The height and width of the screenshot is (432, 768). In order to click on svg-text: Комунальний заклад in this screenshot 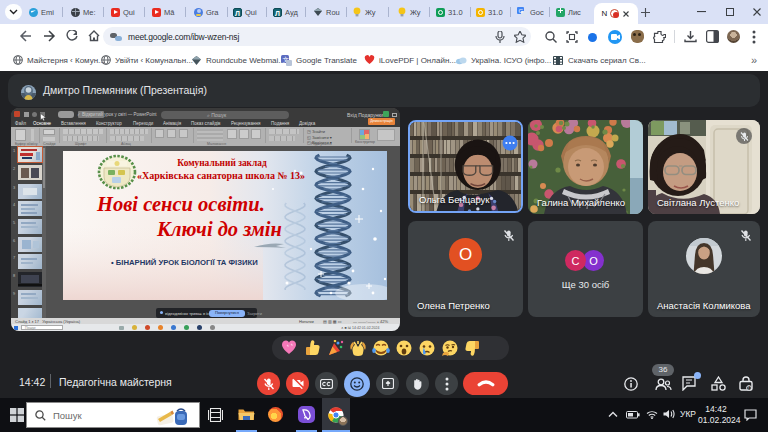, I will do `click(222, 163)`.